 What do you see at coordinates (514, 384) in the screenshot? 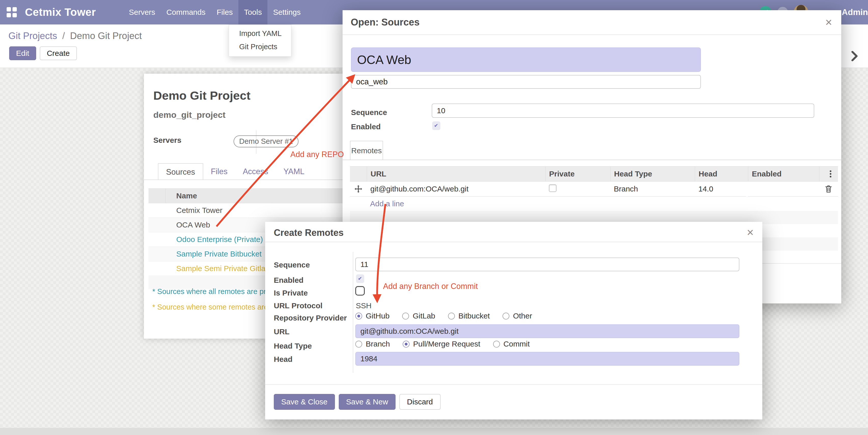
I see `footer-divider` at bounding box center [514, 384].